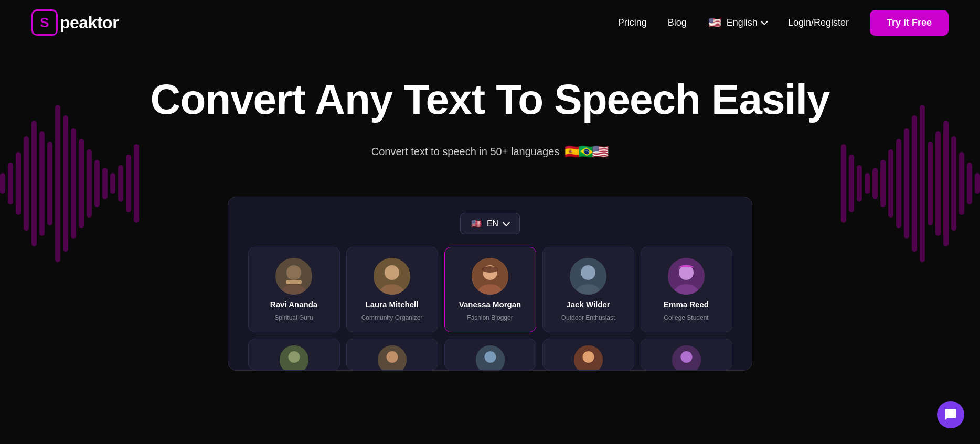 The height and width of the screenshot is (444, 980). What do you see at coordinates (89, 23) in the screenshot?
I see `logo-text: peaktor` at bounding box center [89, 23].